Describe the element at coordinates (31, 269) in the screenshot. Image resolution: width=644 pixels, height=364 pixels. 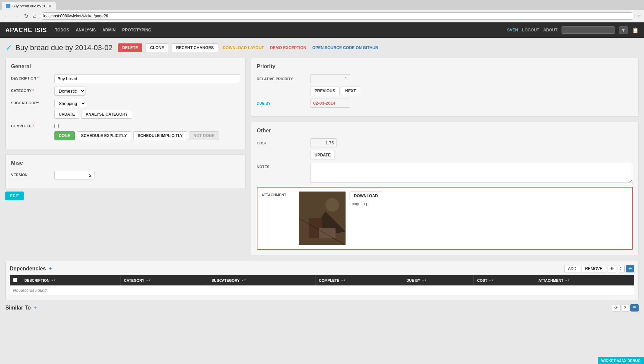
I see `dependencies-title-text: Dependencies +` at that location.